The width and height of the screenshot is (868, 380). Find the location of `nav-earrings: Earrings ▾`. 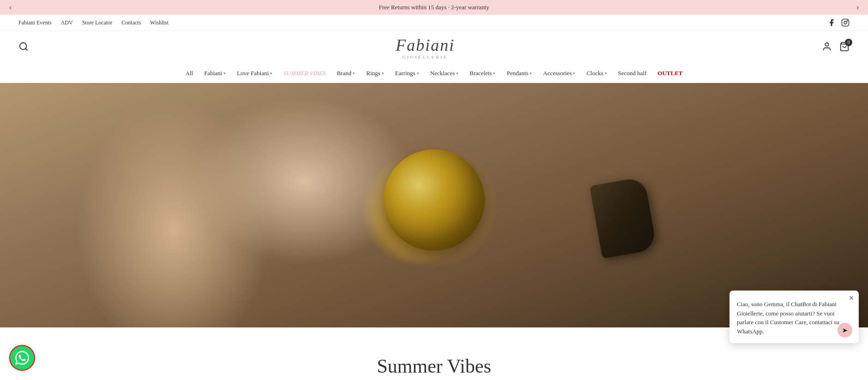

nav-earrings: Earrings ▾ is located at coordinates (407, 73).